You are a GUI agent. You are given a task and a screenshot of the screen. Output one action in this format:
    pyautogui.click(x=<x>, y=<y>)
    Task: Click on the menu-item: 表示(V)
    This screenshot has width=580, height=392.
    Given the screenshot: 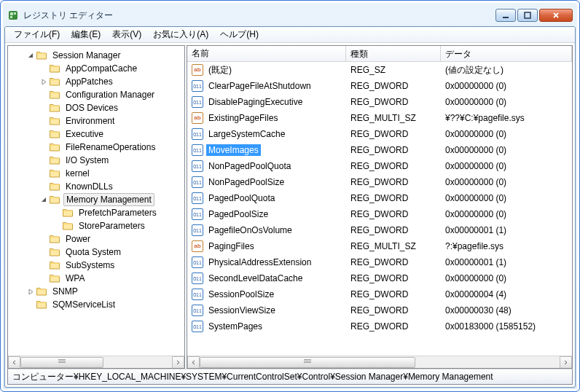 What is the action you would take?
    pyautogui.click(x=127, y=35)
    